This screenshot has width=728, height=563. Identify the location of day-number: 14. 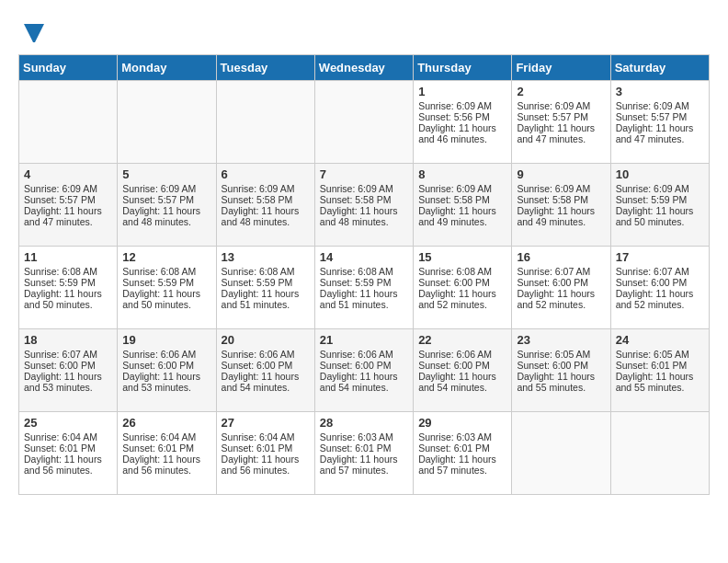
(364, 258).